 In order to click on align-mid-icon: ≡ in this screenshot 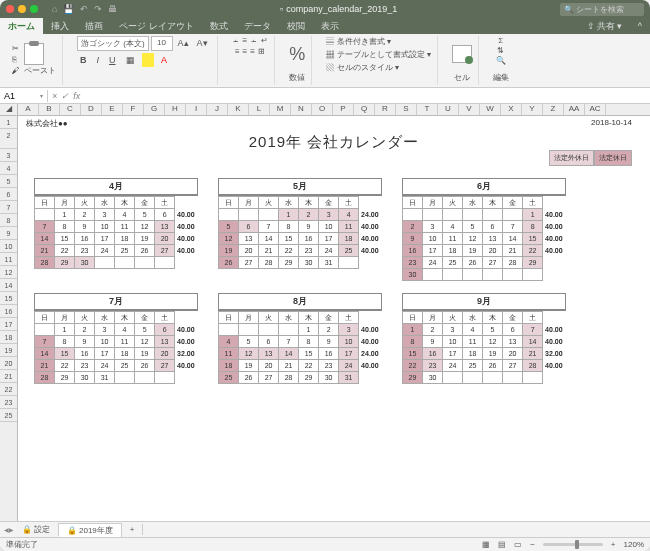, I will do `click(246, 40)`.